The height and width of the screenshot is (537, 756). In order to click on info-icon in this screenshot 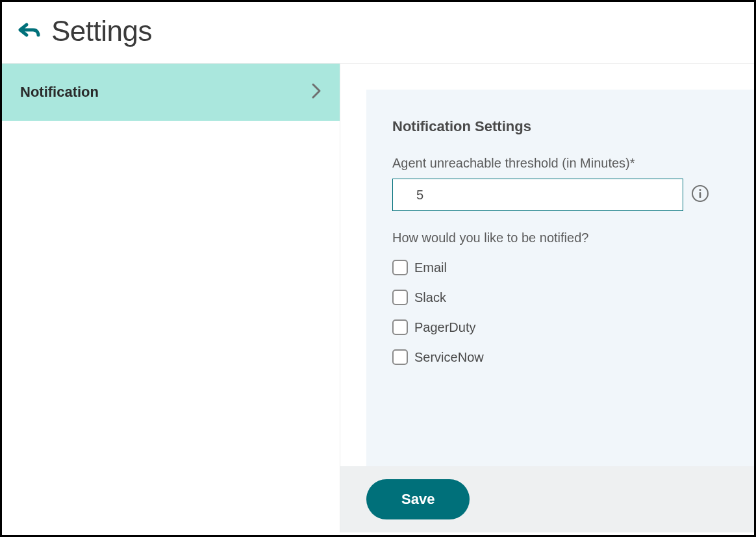, I will do `click(700, 195)`.